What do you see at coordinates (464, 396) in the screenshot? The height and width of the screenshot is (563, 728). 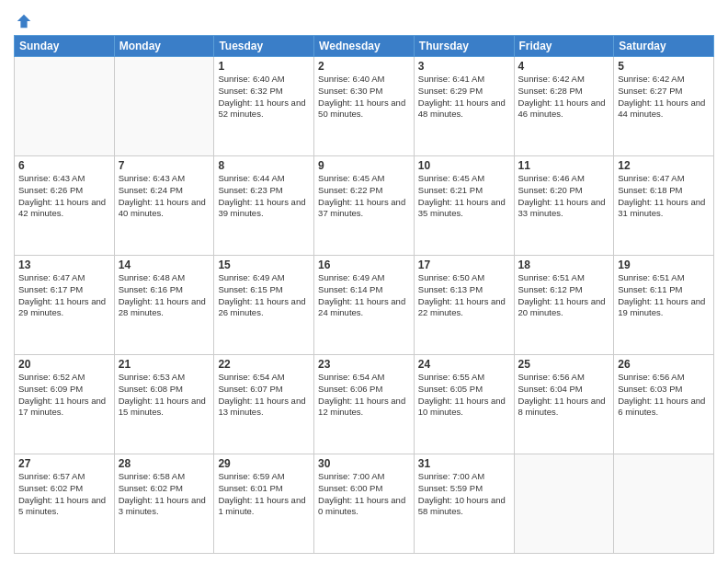 I see `day-detail: Sunrise: 6:55 AM Sunset: 6:05 PM Dayligh…` at bounding box center [464, 396].